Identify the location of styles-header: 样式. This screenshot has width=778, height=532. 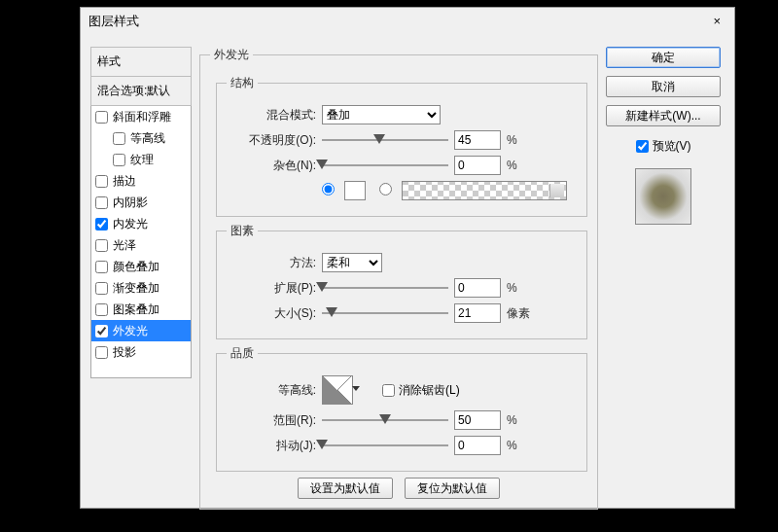
(141, 61).